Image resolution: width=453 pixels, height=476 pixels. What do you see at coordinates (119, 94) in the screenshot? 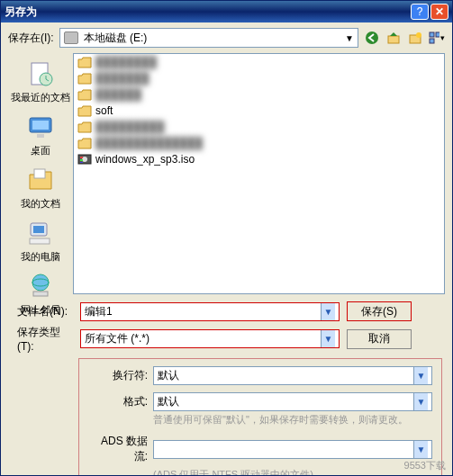
I see `file-name: ██████` at bounding box center [119, 94].